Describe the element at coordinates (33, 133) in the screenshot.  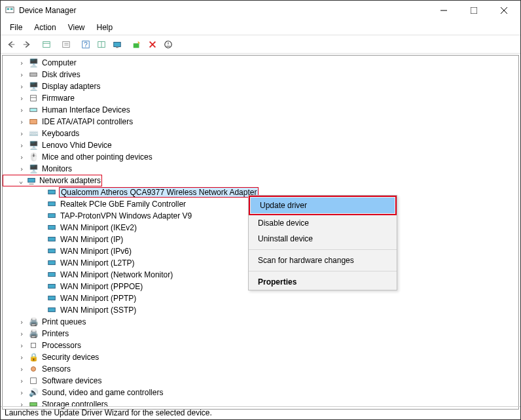
I see `keyboard-icon: ⌨️` at that location.